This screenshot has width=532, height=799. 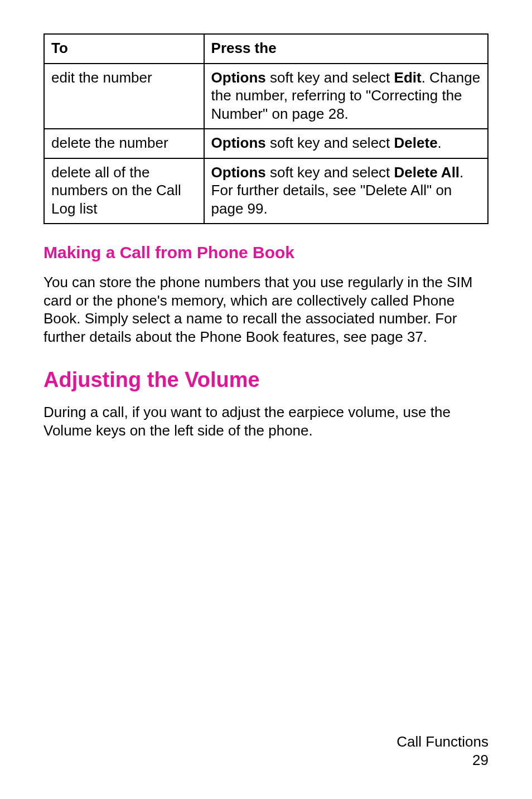 What do you see at coordinates (427, 172) in the screenshot?
I see `select-label: Delete All` at bounding box center [427, 172].